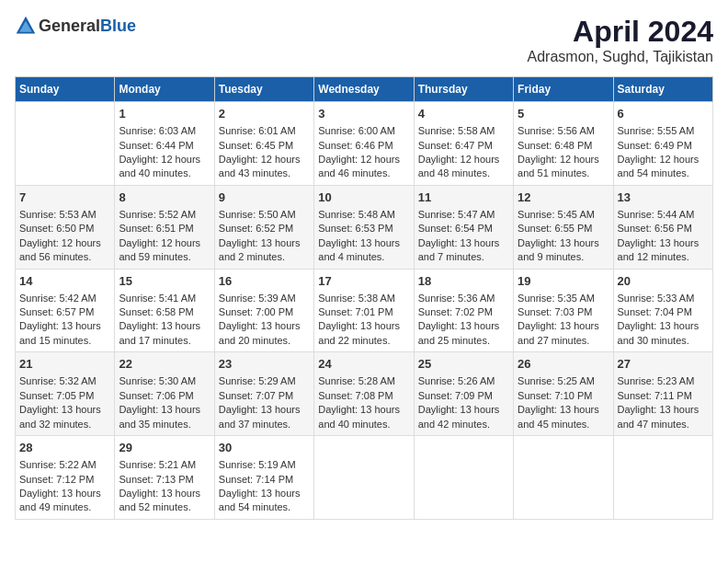  I want to click on sunset: Sunset: 7:03 PM, so click(555, 312).